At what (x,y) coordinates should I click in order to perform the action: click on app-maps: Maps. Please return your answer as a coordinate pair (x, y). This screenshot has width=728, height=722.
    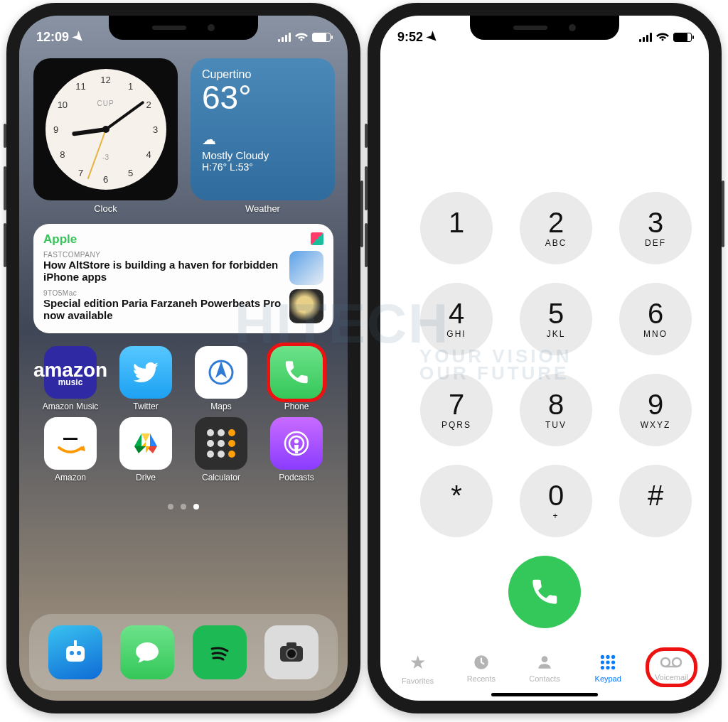
    Looking at the image, I should click on (221, 379).